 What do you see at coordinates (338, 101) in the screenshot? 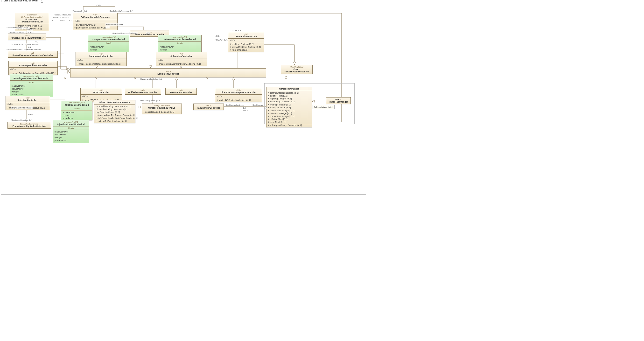
I see `class-phase-tap-changer: Wires::PhaseTapChanger` at bounding box center [338, 101].